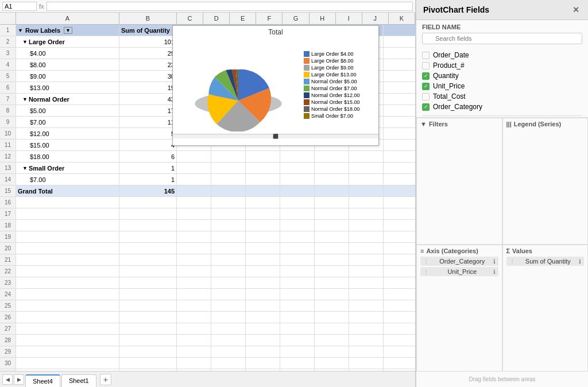 Image resolution: width=588 pixels, height=387 pixels. I want to click on cell-b: Sum of Quantity, so click(148, 30).